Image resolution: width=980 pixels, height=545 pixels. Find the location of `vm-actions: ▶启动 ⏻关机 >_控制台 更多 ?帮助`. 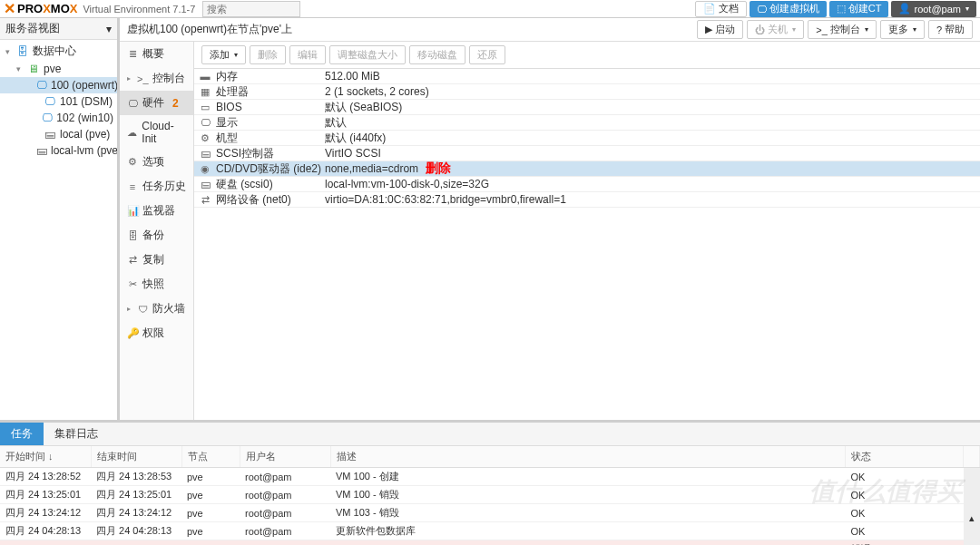

vm-actions: ▶启动 ⏻关机 >_控制台 更多 ?帮助 is located at coordinates (835, 29).